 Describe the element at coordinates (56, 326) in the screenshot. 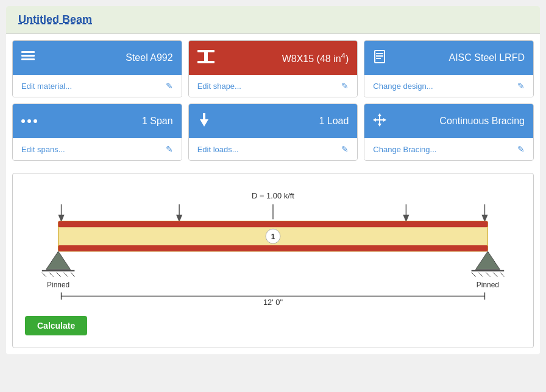

I see `calculate-button: Calculate` at that location.